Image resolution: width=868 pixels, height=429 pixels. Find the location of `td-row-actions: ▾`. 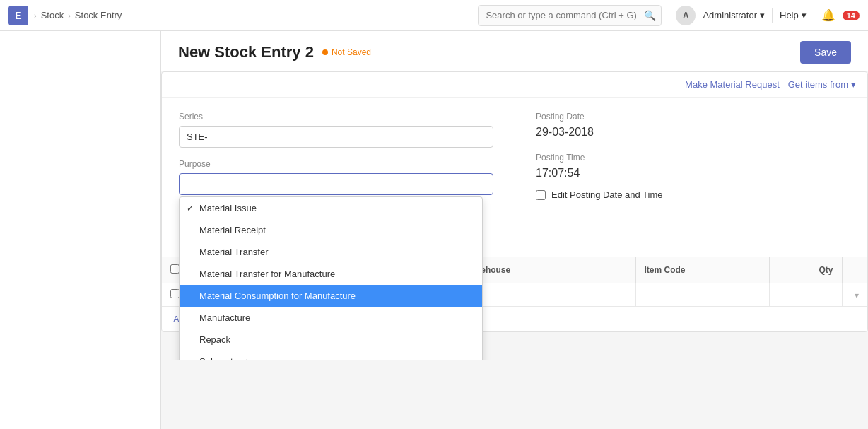

td-row-actions: ▾ is located at coordinates (855, 295).